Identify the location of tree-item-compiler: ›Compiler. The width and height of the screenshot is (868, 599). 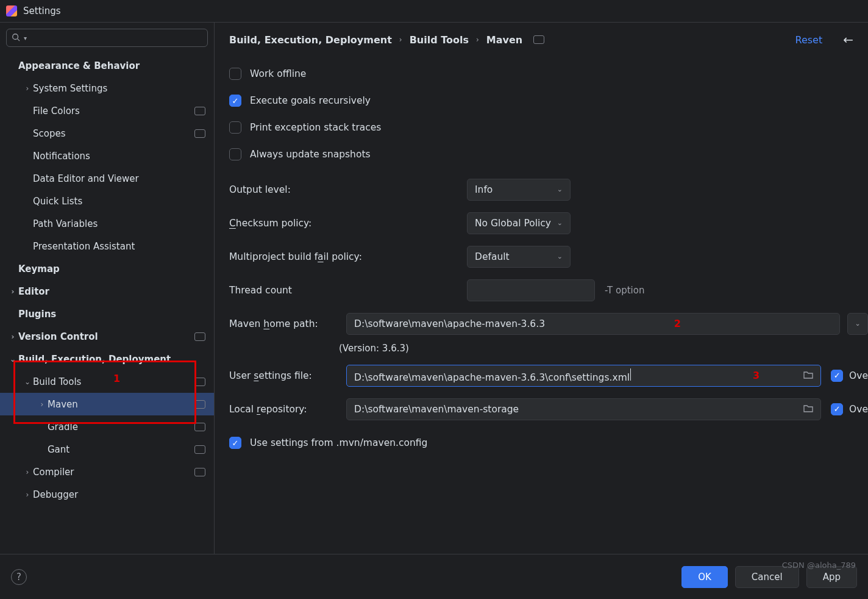
(107, 472).